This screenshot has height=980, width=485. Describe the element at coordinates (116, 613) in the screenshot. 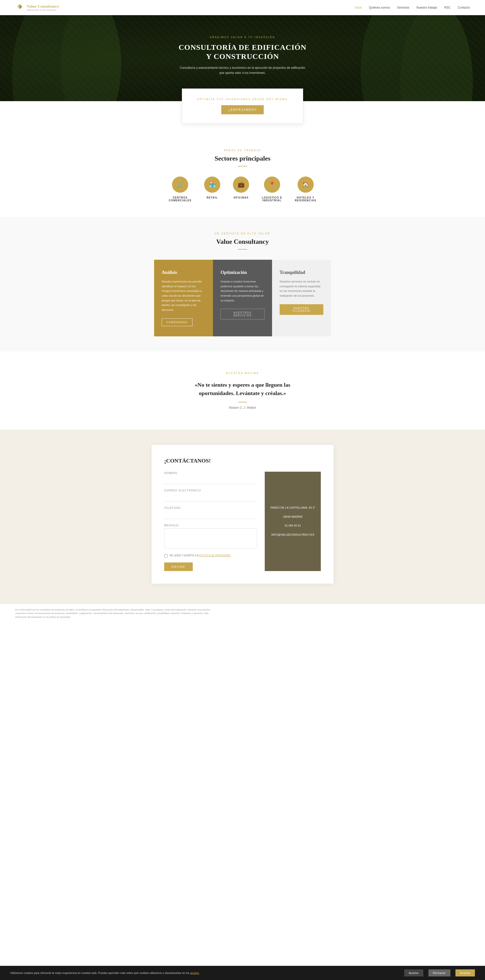

I see `legal-text: De conformidad con los normativas de pro…` at that location.